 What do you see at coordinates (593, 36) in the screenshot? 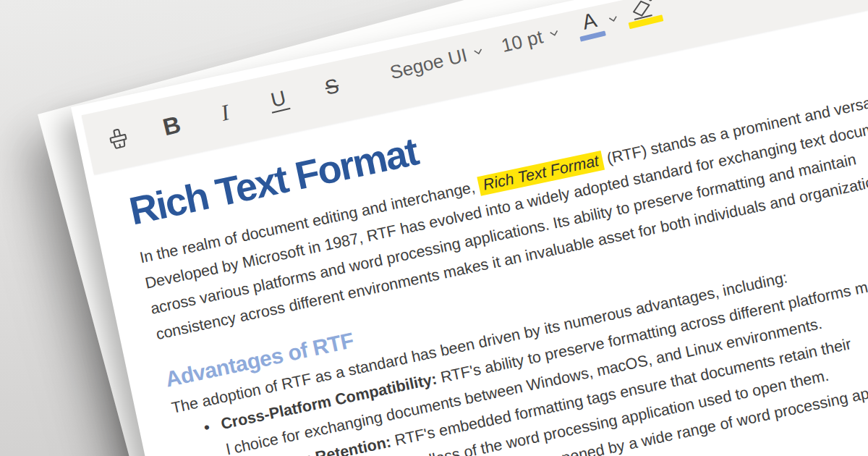
I see `font-color-swatch` at bounding box center [593, 36].